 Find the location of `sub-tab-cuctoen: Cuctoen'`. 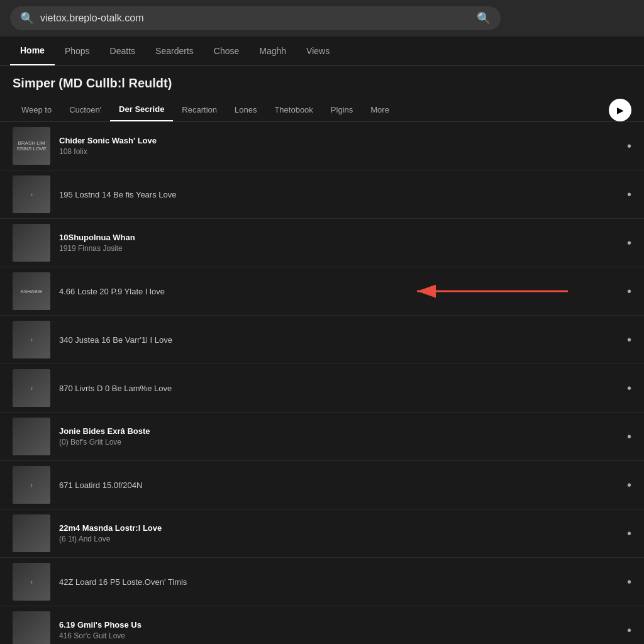

sub-tab-cuctoen: Cuctoen' is located at coordinates (86, 109).